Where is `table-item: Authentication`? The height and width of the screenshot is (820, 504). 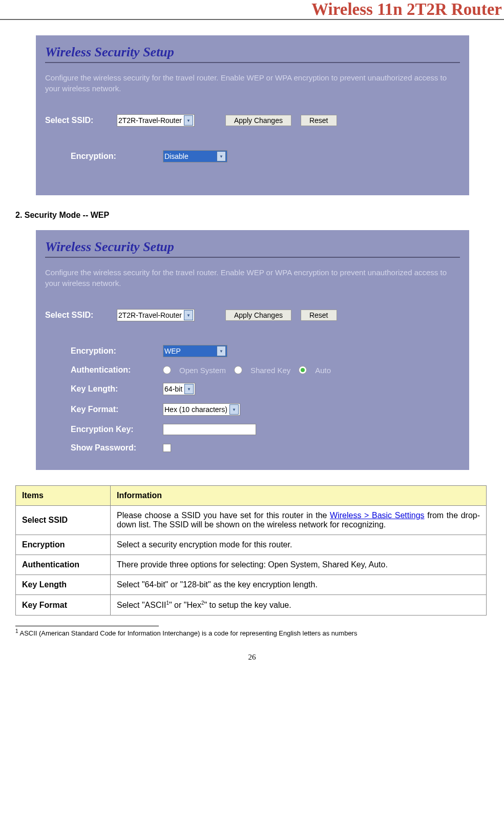
table-item: Authentication is located at coordinates (64, 565).